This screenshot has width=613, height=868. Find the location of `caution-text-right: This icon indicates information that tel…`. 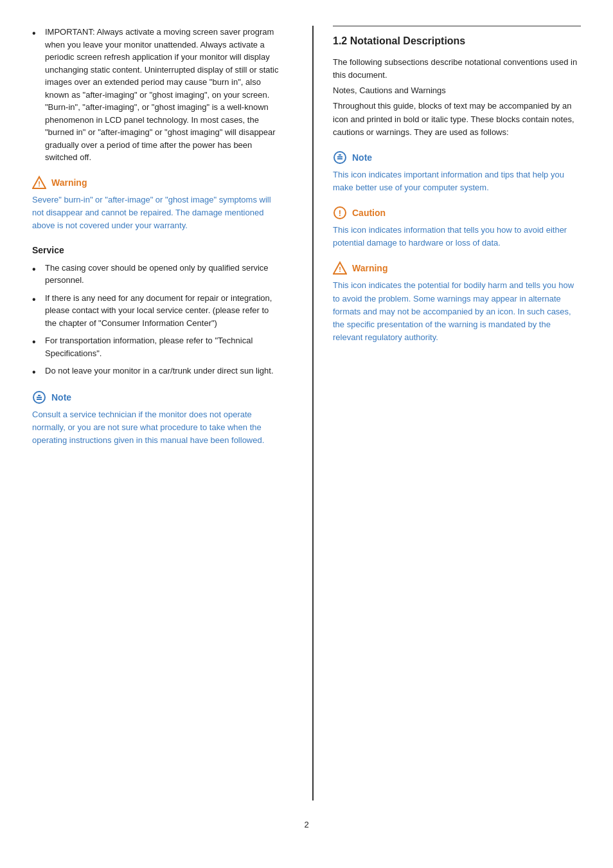

caution-text-right: This icon indicates information that tel… is located at coordinates (457, 237).